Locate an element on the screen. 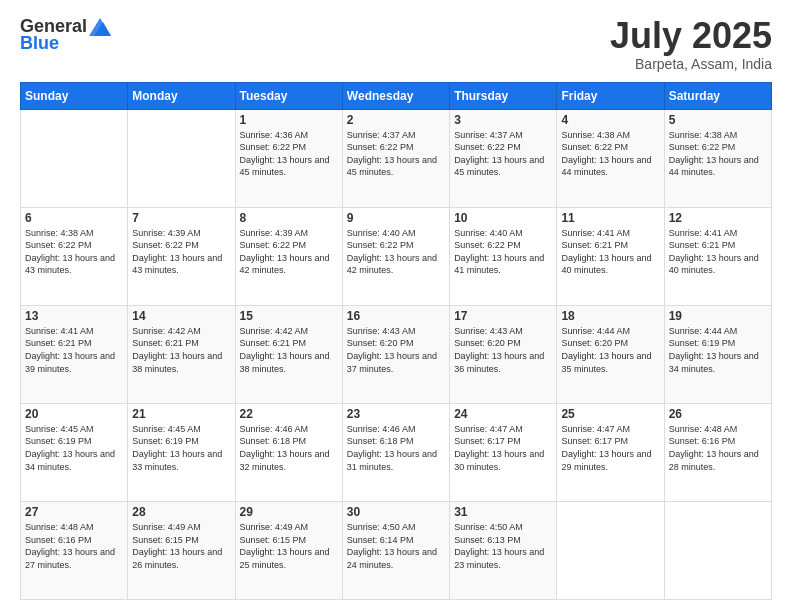  day-number: 20 is located at coordinates (74, 414).